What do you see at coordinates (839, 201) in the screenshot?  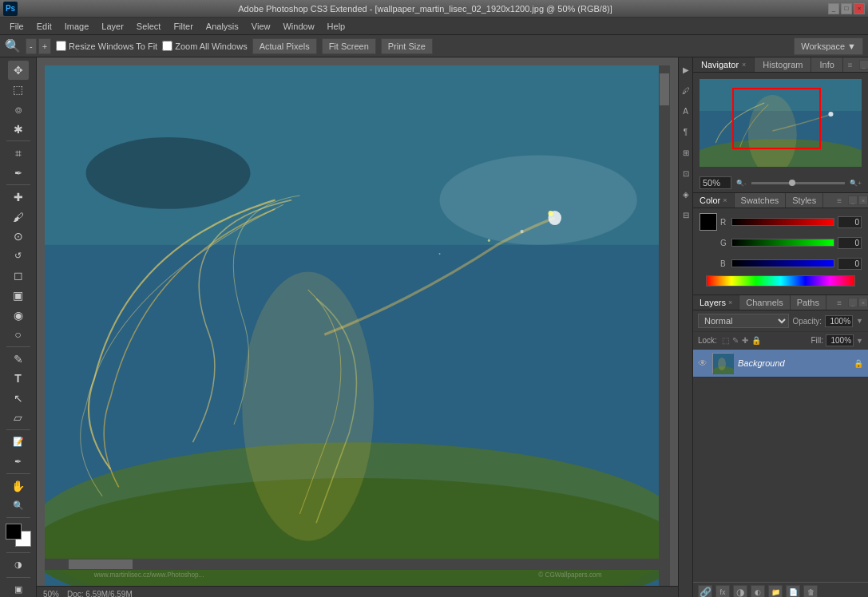 I see `color-panel-menu: ≡` at bounding box center [839, 201].